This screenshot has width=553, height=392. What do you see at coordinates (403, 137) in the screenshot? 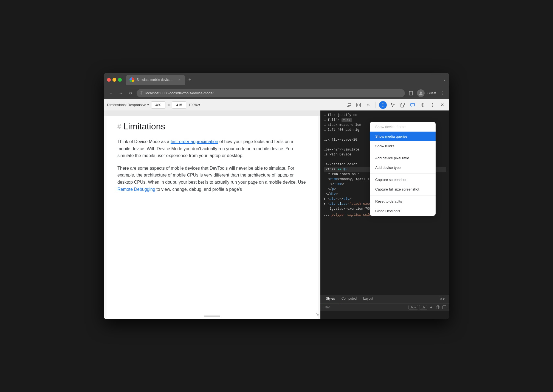
I see `menu-item-show-media-queries: Show media queries` at bounding box center [403, 137].